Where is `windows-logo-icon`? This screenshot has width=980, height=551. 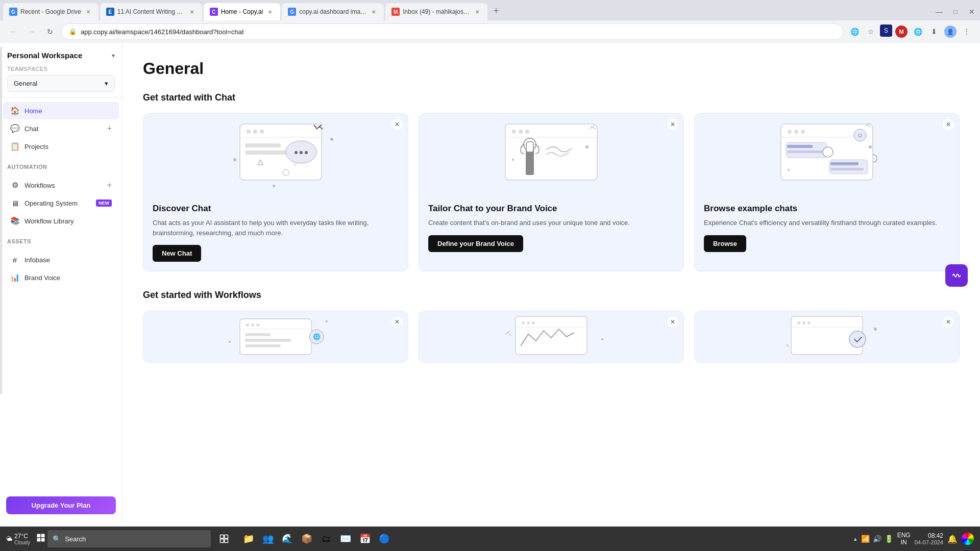 windows-logo-icon is located at coordinates (41, 538).